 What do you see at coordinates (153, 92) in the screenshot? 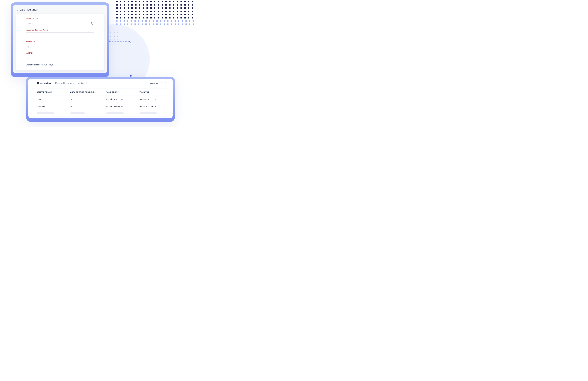
I see `th-valid-till: VALID TILL` at bounding box center [153, 92].